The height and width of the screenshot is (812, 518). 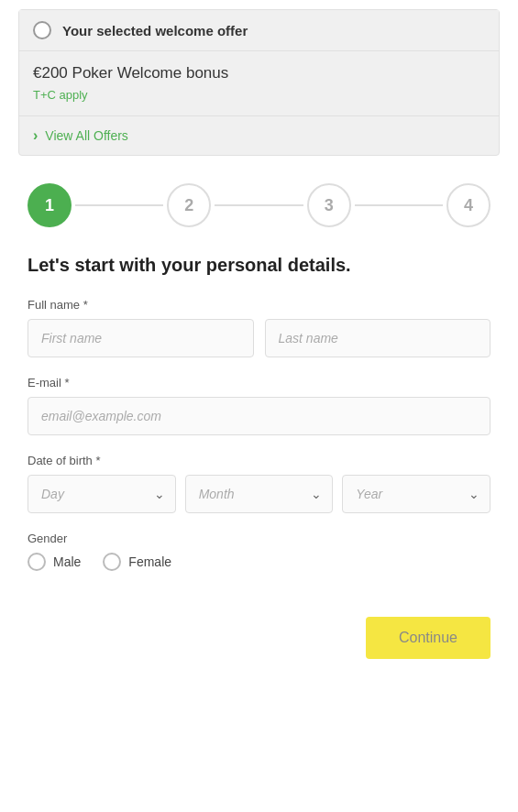 I want to click on step-1: 1, so click(x=50, y=205).